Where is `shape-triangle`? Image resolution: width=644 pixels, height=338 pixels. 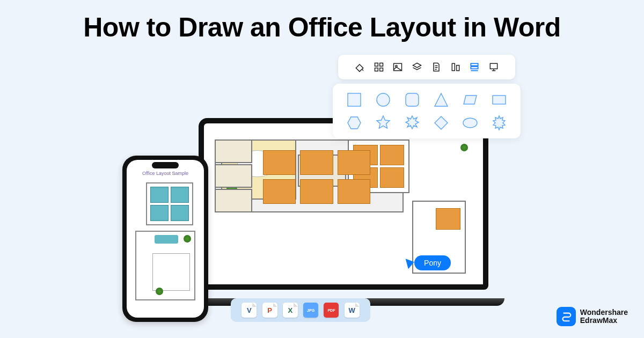 shape-triangle is located at coordinates (441, 100).